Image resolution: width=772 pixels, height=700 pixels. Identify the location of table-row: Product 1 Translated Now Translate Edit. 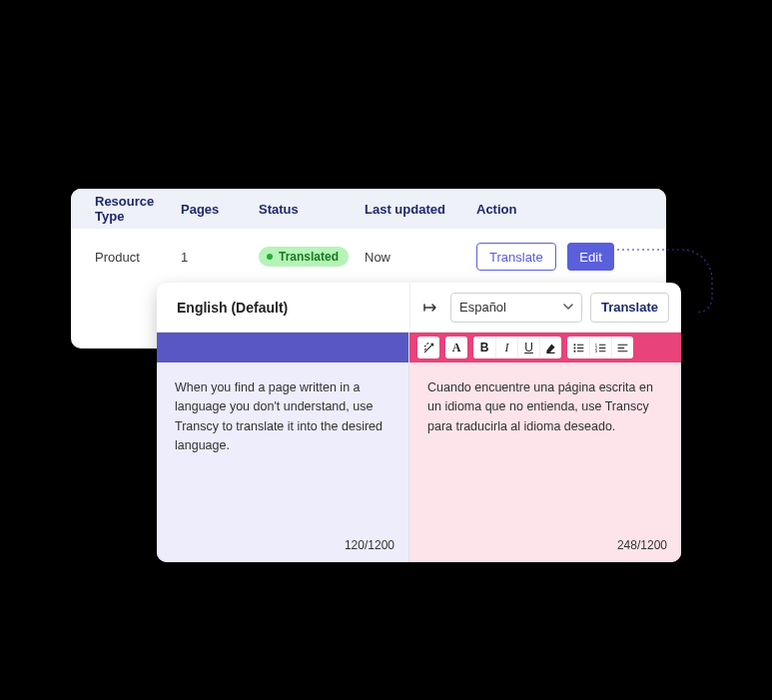
(369, 257).